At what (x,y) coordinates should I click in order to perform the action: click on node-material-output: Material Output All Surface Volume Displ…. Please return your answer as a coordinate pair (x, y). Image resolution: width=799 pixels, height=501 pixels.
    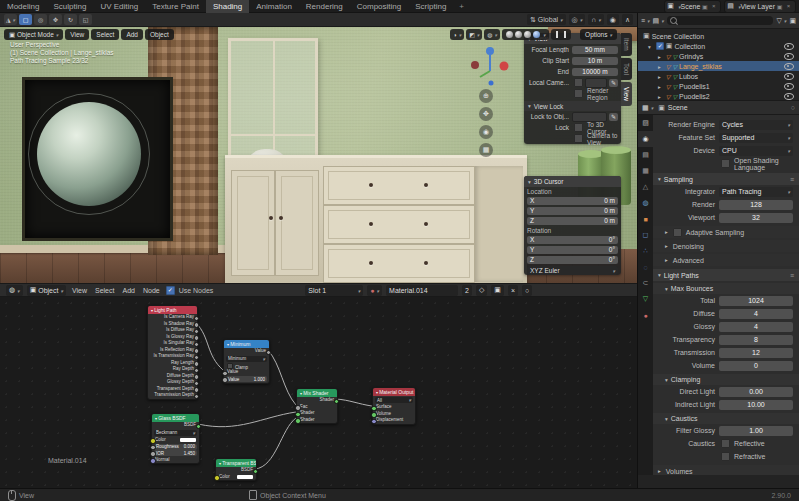
    Looking at the image, I should click on (394, 406).